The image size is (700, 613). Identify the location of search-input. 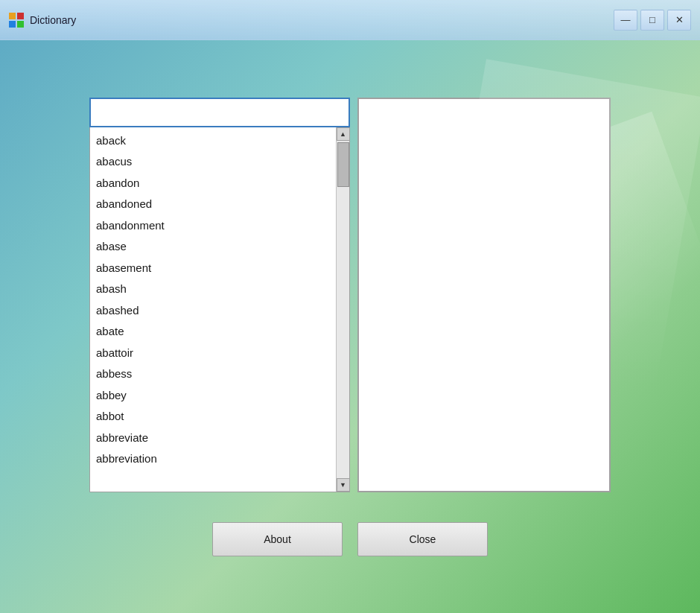
(220, 112).